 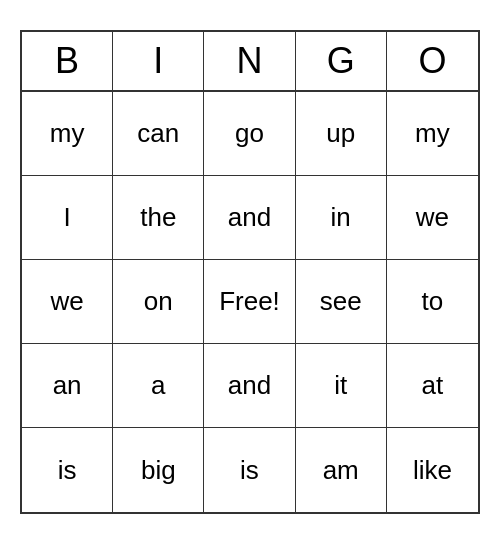 I want to click on bingo-cell-r3-c0: an, so click(x=68, y=386).